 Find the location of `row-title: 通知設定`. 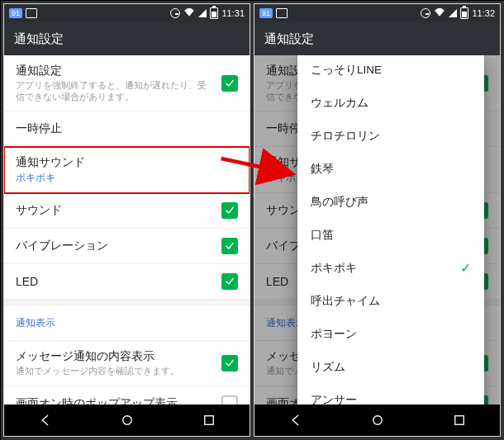

row-title: 通知設定 is located at coordinates (116, 71).